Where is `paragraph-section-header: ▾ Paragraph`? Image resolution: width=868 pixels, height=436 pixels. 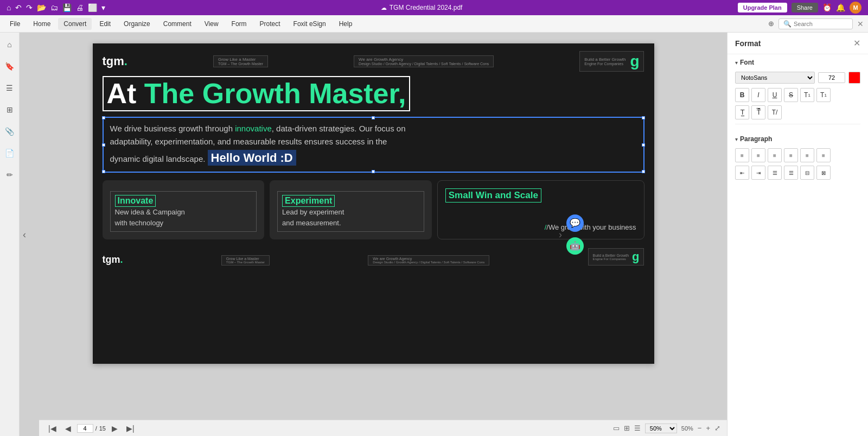 paragraph-section-header: ▾ Paragraph is located at coordinates (797, 138).